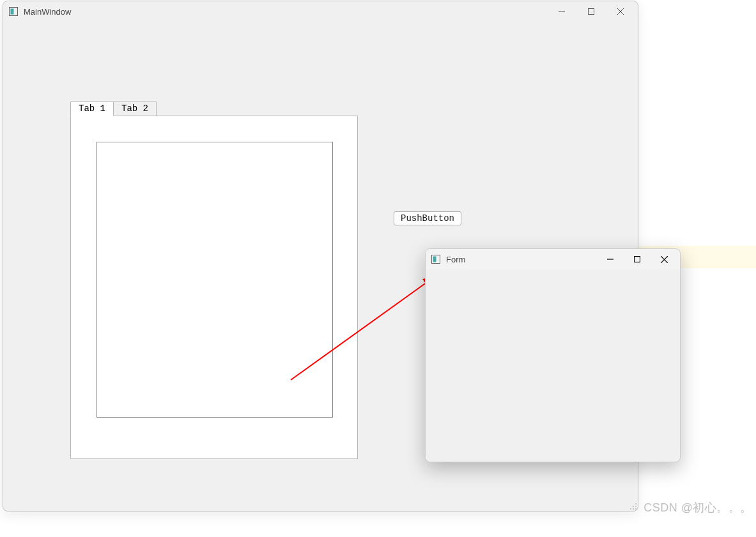  I want to click on main-window-titlebar: MainWindow, so click(321, 11).